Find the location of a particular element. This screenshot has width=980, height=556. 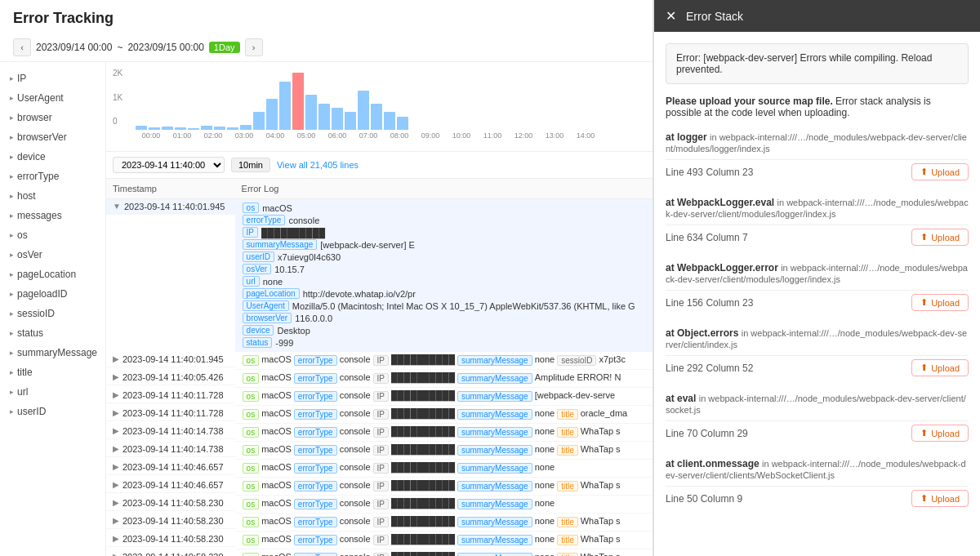

panel-title: Error Stack is located at coordinates (715, 16).